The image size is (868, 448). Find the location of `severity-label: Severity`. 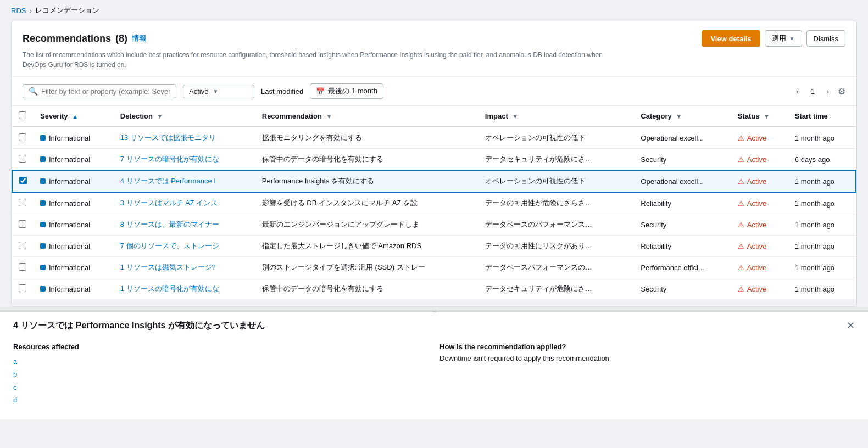

severity-label: Severity is located at coordinates (54, 116).